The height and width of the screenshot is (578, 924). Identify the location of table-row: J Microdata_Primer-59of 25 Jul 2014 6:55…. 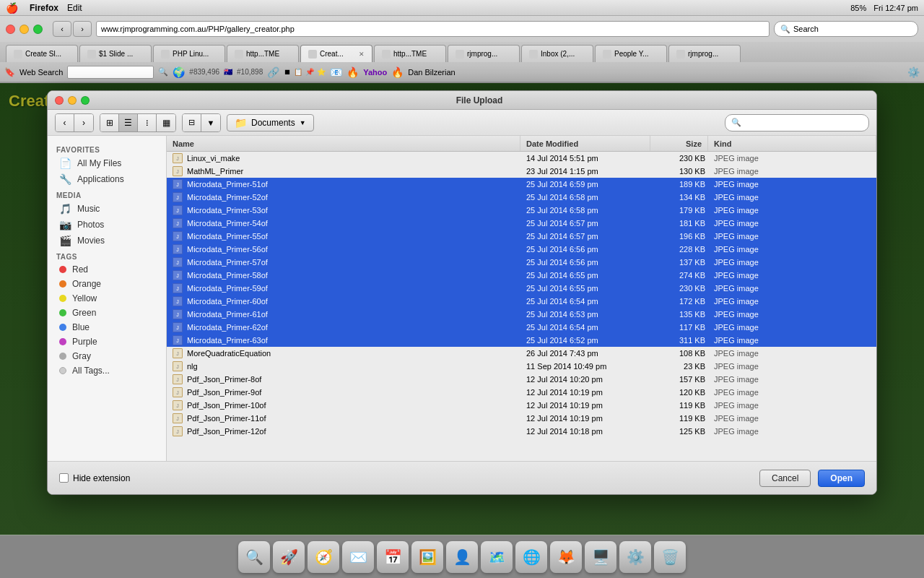
(521, 288).